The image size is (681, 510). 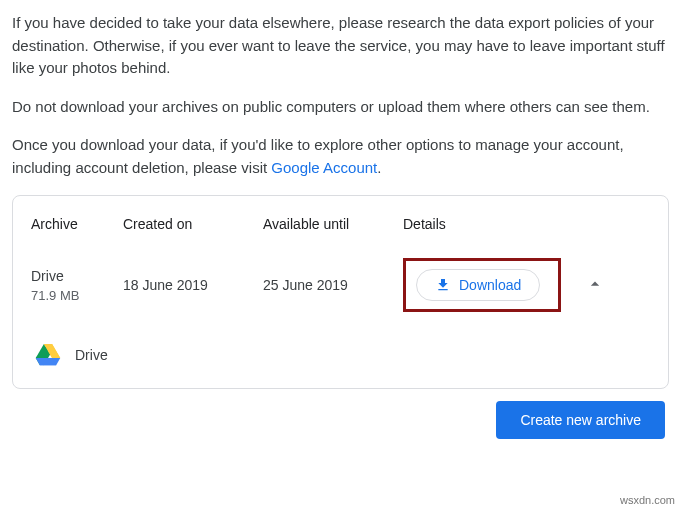 I want to click on intro-paragraph-3: Once you download your data, if you'd li…, so click(x=340, y=156).